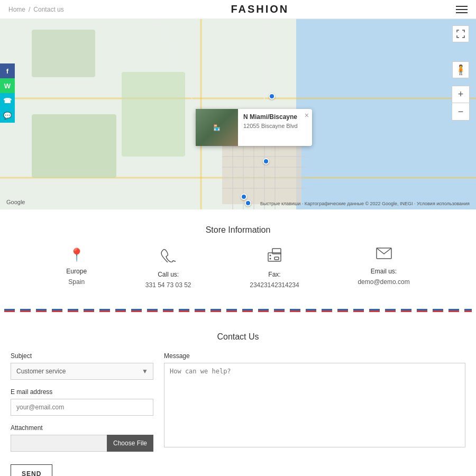 The image size is (476, 476). Describe the element at coordinates (82, 366) in the screenshot. I see `subject-group: Subject Customer service Order inquiry T…` at that location.